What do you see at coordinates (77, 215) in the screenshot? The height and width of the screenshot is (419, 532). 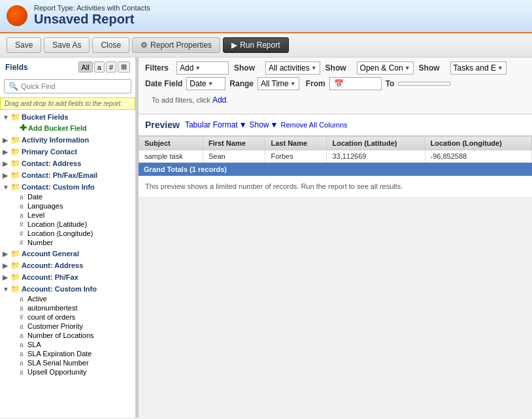 I see `tree-leaf-row: a Level` at bounding box center [77, 215].